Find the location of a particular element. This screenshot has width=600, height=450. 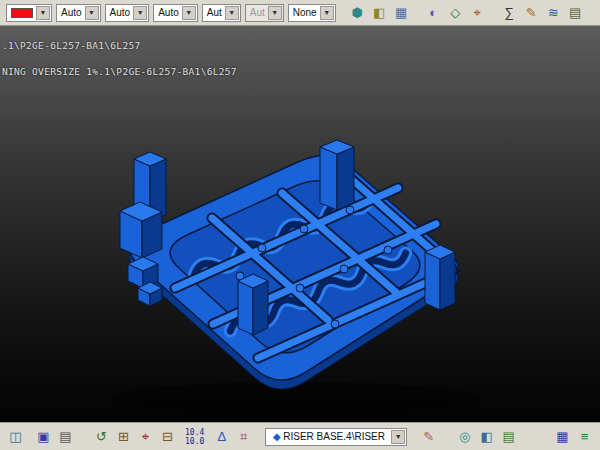

save-icon: ▣ is located at coordinates (44, 436).